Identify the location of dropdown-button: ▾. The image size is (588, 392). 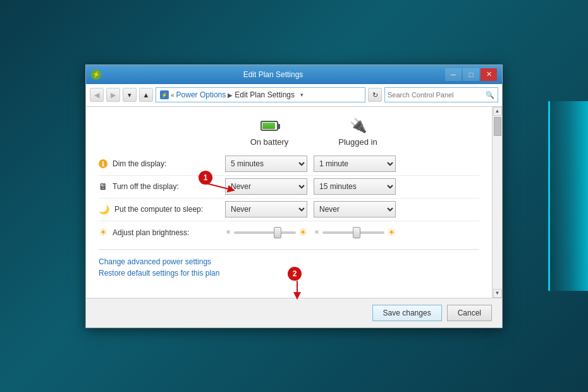
(130, 95).